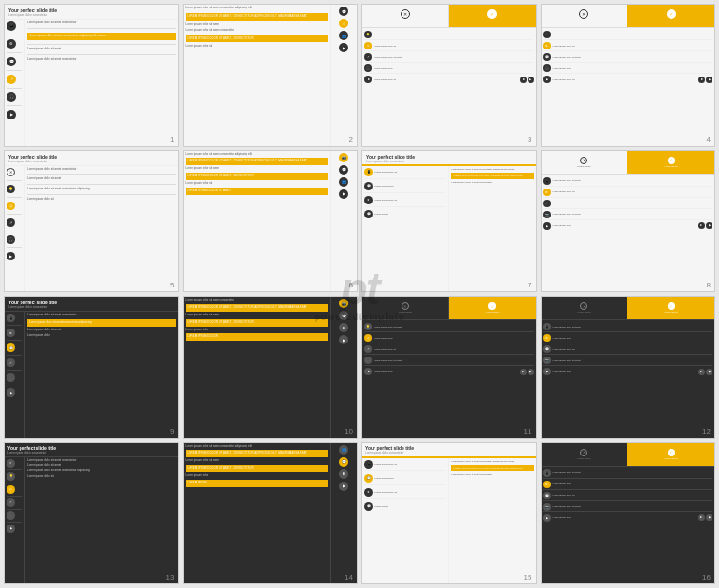 The image size is (719, 588). I want to click on slide-11-number: 11, so click(529, 431).